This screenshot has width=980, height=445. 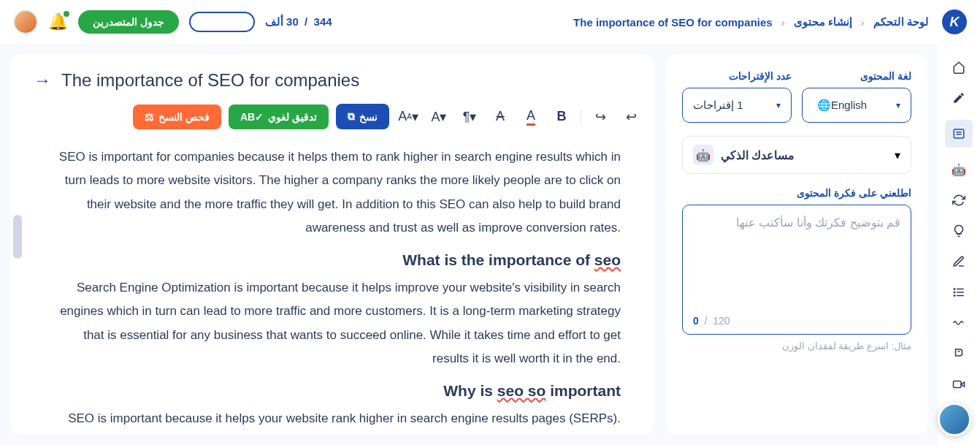 I want to click on text-color-icon: A, so click(x=531, y=117).